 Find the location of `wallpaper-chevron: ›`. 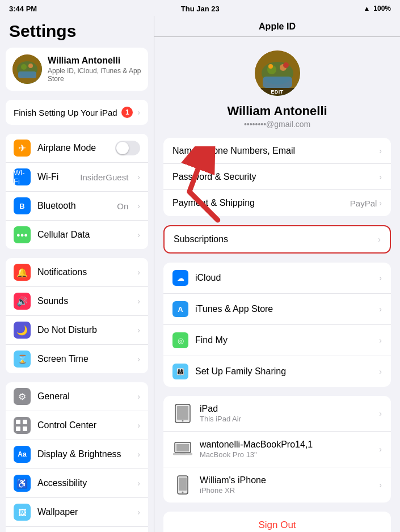

wallpaper-chevron: › is located at coordinates (138, 512).